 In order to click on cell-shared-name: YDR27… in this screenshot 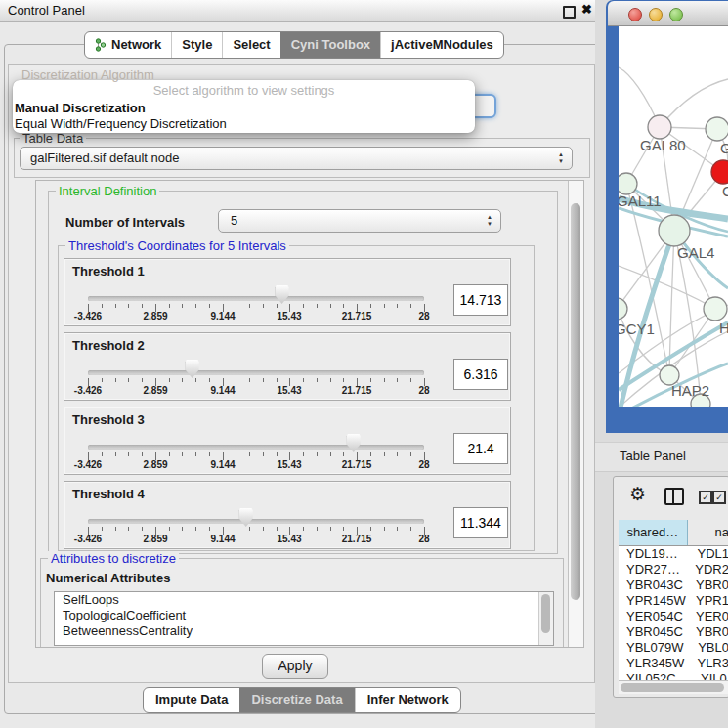, I will do `click(654, 570)`.